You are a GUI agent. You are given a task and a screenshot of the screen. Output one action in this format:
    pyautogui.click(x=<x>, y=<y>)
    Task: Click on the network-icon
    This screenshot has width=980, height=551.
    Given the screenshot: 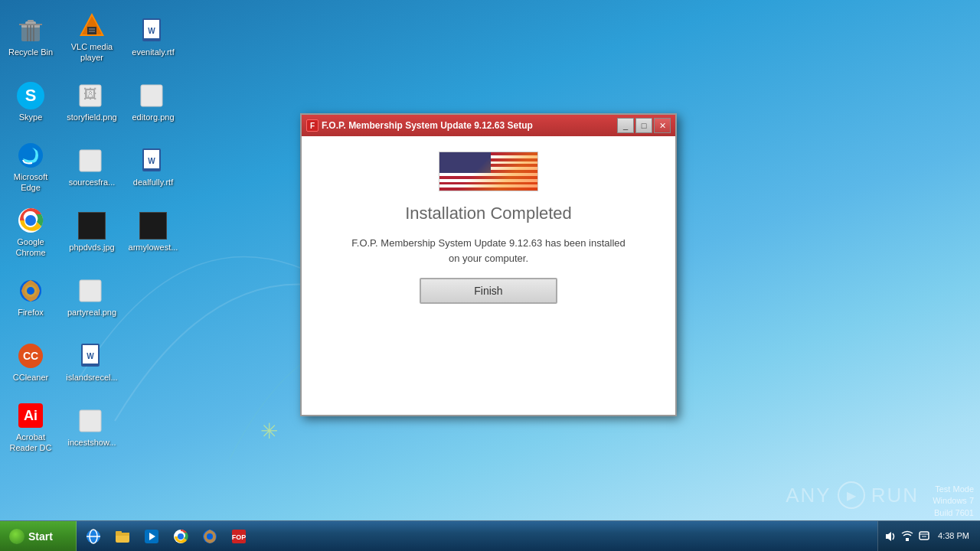 What is the action you would take?
    pyautogui.click(x=907, y=536)
    